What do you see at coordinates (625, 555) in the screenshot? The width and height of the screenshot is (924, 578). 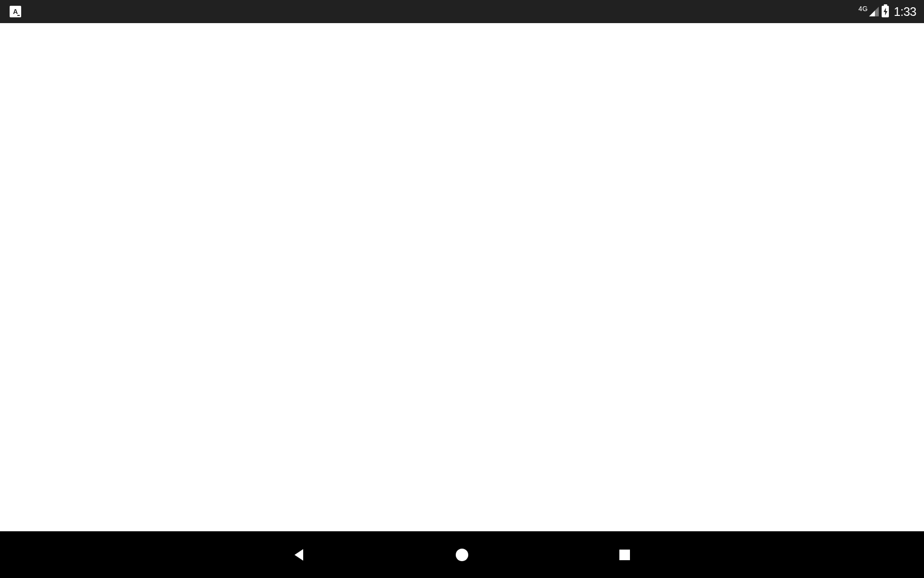 I see `recent-apps-button` at bounding box center [625, 555].